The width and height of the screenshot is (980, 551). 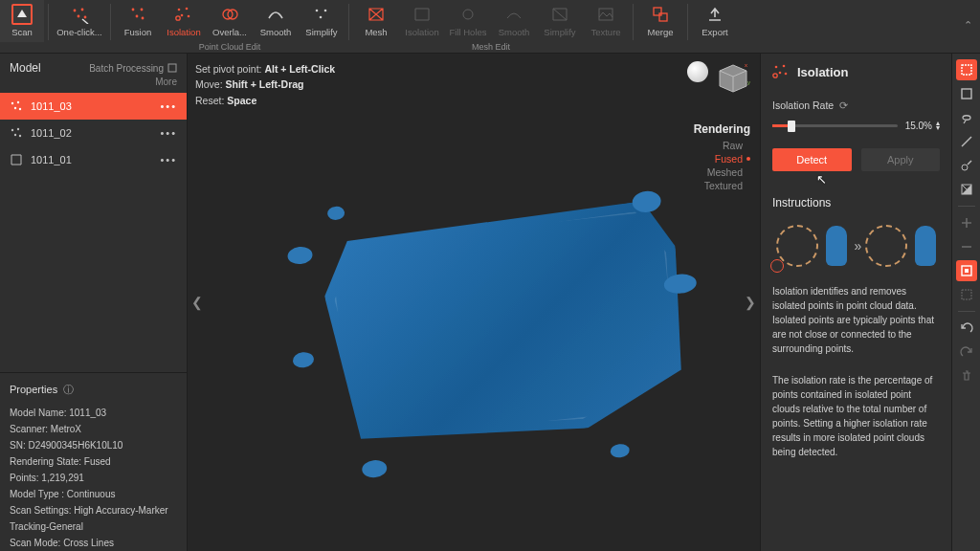 I want to click on properties-panel: Propertiesⓘ Model Name: 1011_03 Scanner:…, so click(x=94, y=461).